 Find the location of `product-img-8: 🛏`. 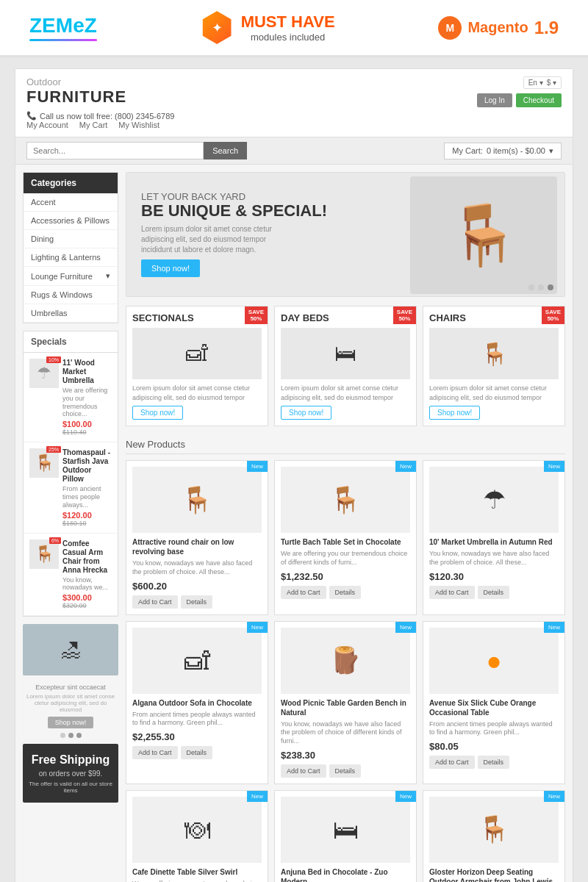

product-img-8: 🛏 is located at coordinates (345, 830).